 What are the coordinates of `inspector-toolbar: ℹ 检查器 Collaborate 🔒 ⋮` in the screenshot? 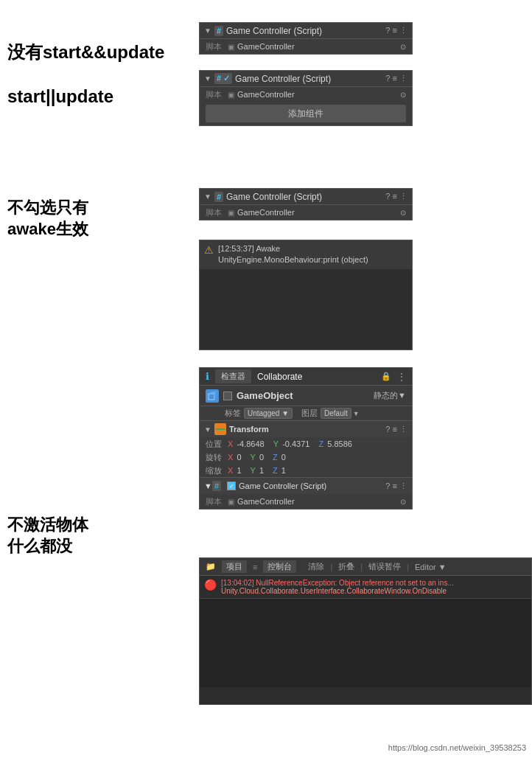 It's located at (306, 377).